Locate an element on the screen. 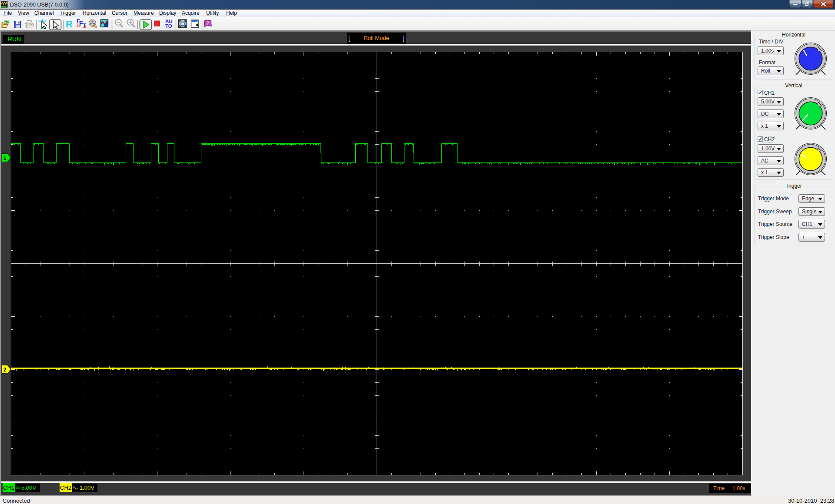 This screenshot has width=835, height=504. svg-text: T is located at coordinates (84, 25).